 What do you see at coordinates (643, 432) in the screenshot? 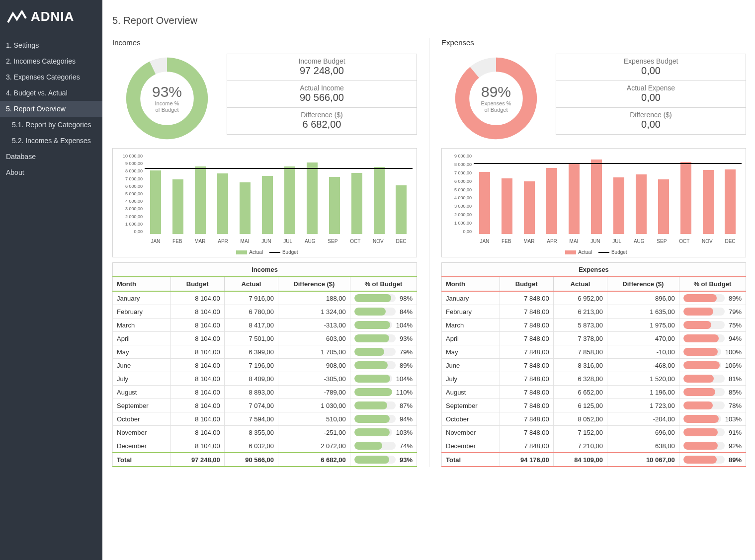
I see `cell-diff: 696,00` at bounding box center [643, 432].